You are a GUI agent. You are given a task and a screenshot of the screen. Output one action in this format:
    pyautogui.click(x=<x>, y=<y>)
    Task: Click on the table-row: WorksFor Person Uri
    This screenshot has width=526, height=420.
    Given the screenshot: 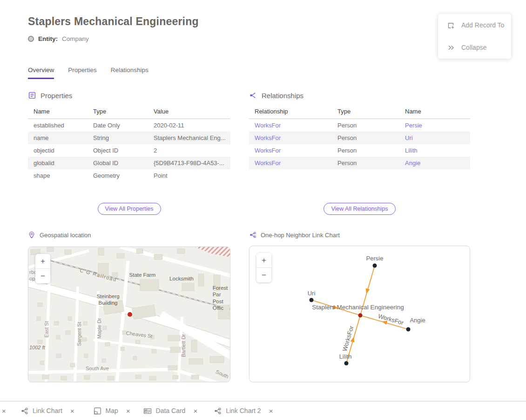 What is the action you would take?
    pyautogui.click(x=359, y=138)
    